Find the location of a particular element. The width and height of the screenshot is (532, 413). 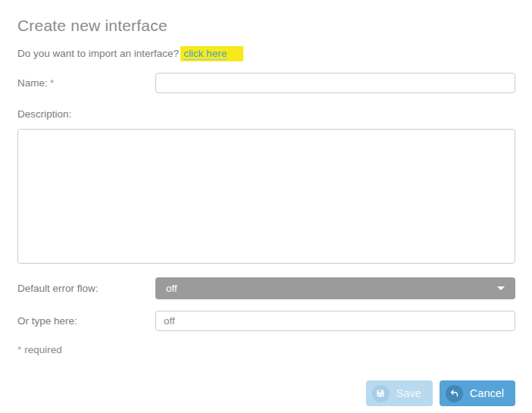

yellow-highlight: click here is located at coordinates (212, 54).